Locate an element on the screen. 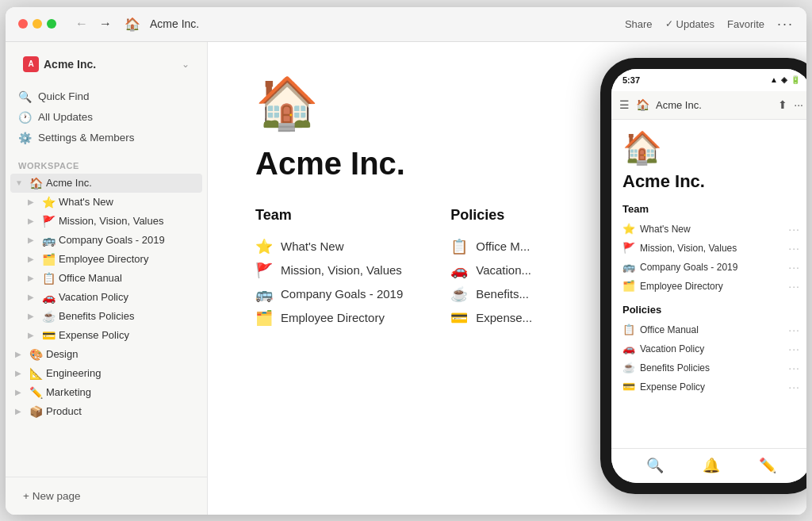  policies-item-expense: 💳 Expense... is located at coordinates (492, 318).